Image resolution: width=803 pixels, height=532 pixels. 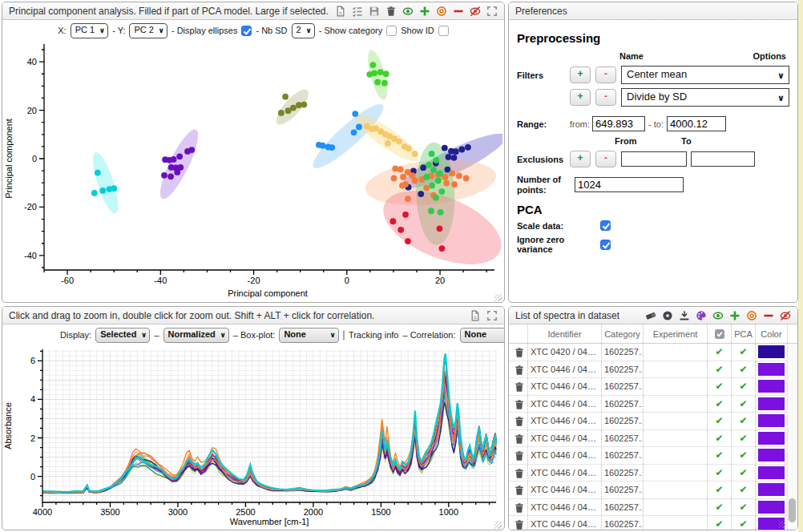 What do you see at coordinates (374, 11) in the screenshot?
I see `save-icon` at bounding box center [374, 11].